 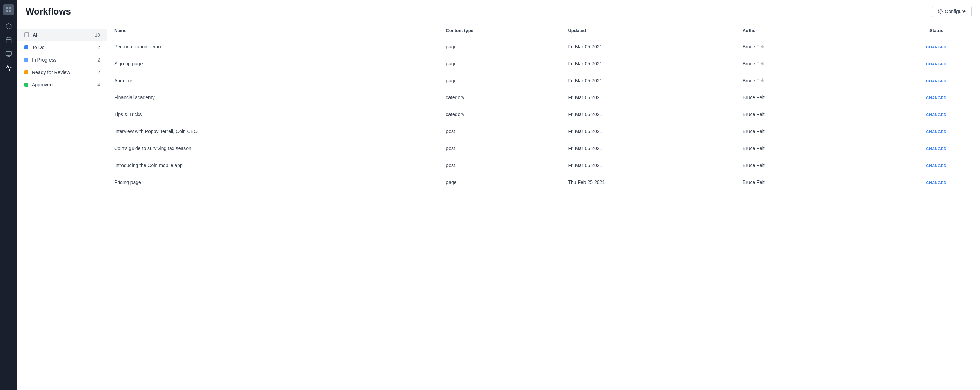 I want to click on cell-type-8: page, so click(x=500, y=182).